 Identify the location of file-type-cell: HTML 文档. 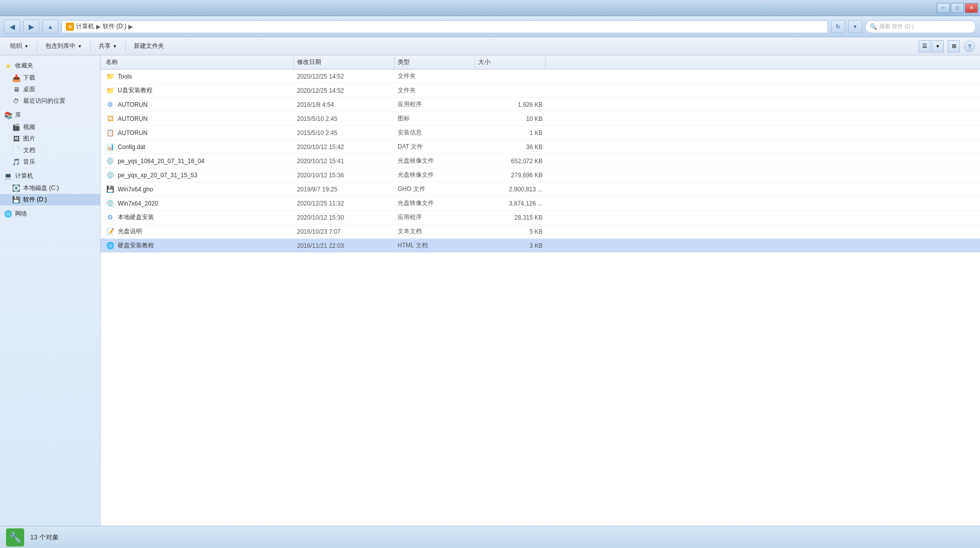
(435, 246).